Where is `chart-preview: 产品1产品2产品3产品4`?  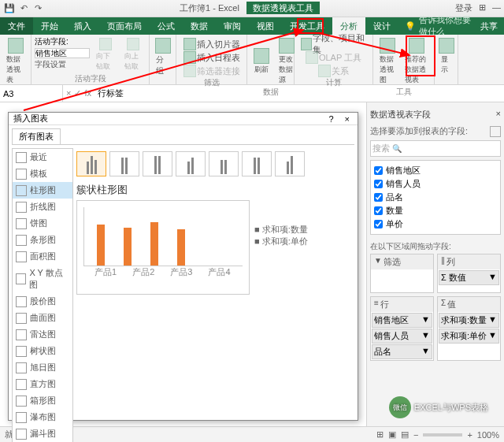
chart-preview: 产品1产品2产品3产品4 is located at coordinates (163, 247).